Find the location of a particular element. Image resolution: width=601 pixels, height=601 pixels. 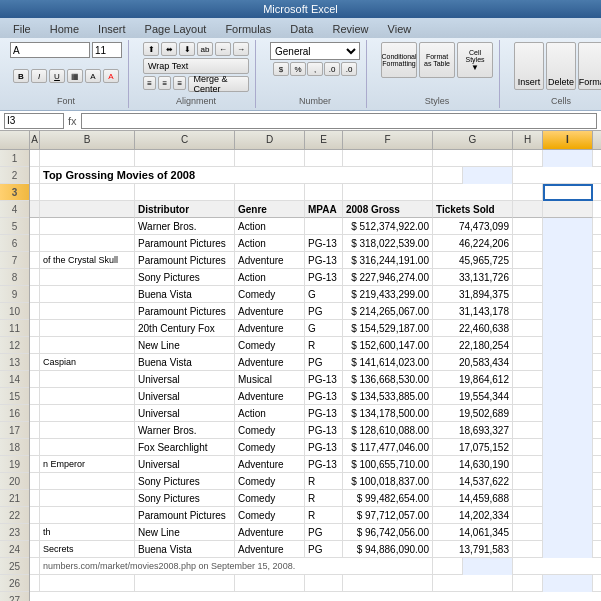

cell-r1-F: $ 318,022,539.00 is located at coordinates (388, 244).